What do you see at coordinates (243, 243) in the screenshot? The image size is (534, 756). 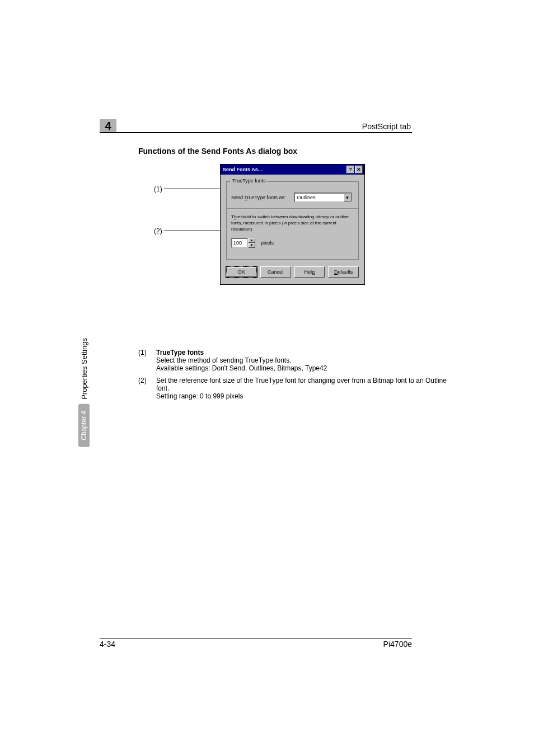 I see `threshold-spinner: ▲ ▼` at bounding box center [243, 243].